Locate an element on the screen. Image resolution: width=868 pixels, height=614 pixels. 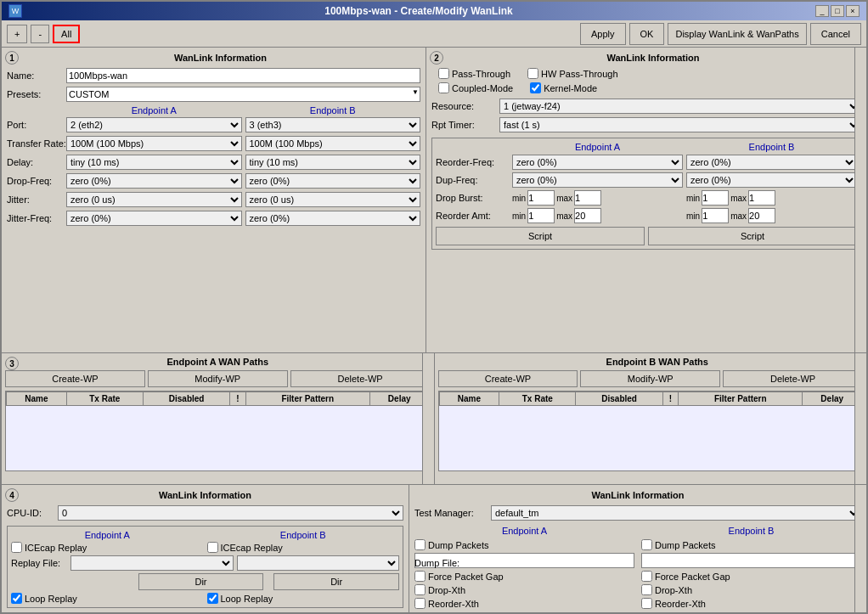
reorder-freq-a: zero (0%) is located at coordinates (598, 162).